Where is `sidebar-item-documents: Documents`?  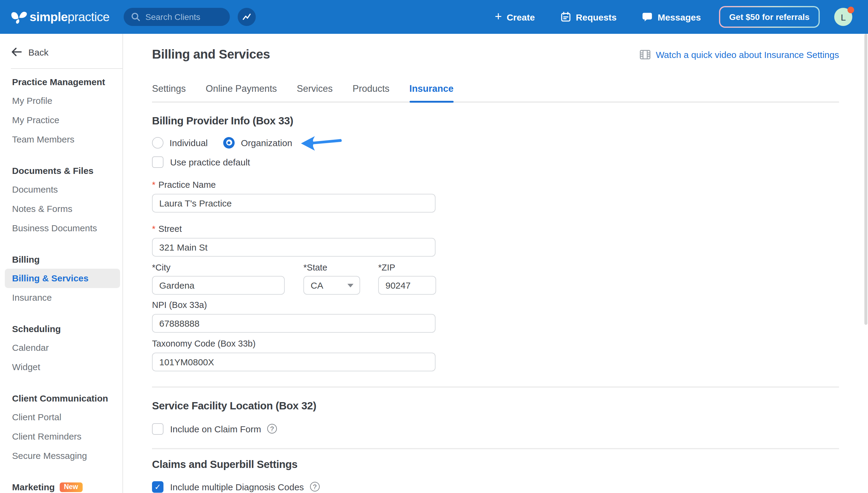
sidebar-item-documents: Documents is located at coordinates (62, 190).